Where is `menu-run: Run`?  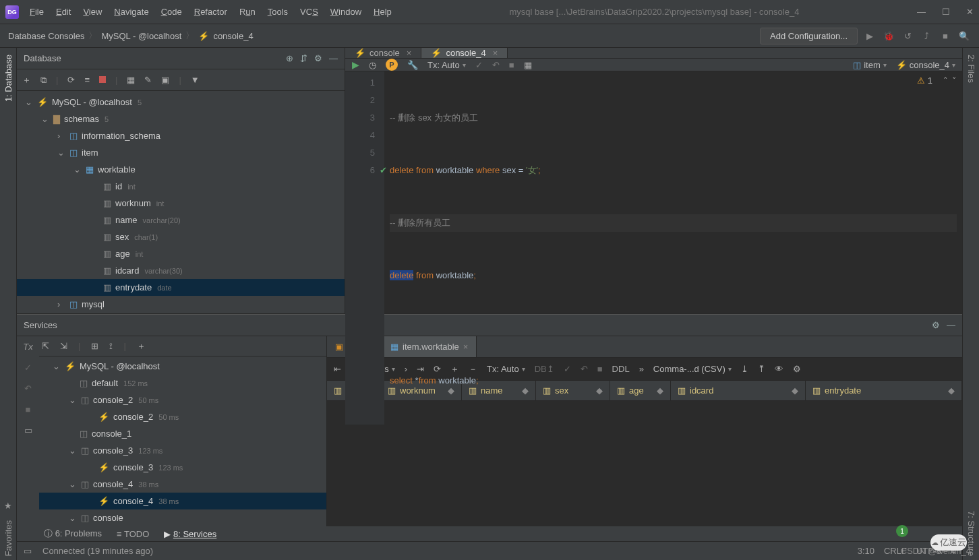
menu-run: Run is located at coordinates (247, 12).